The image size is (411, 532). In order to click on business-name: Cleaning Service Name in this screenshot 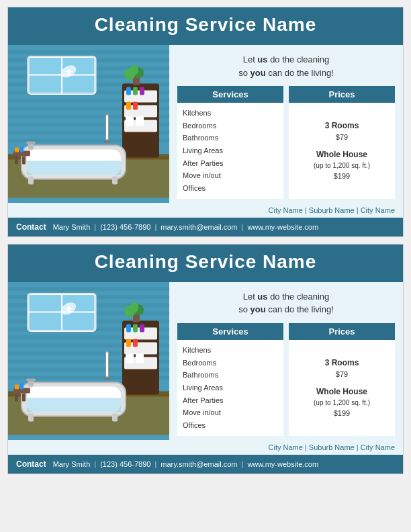, I will do `click(205, 262)`.